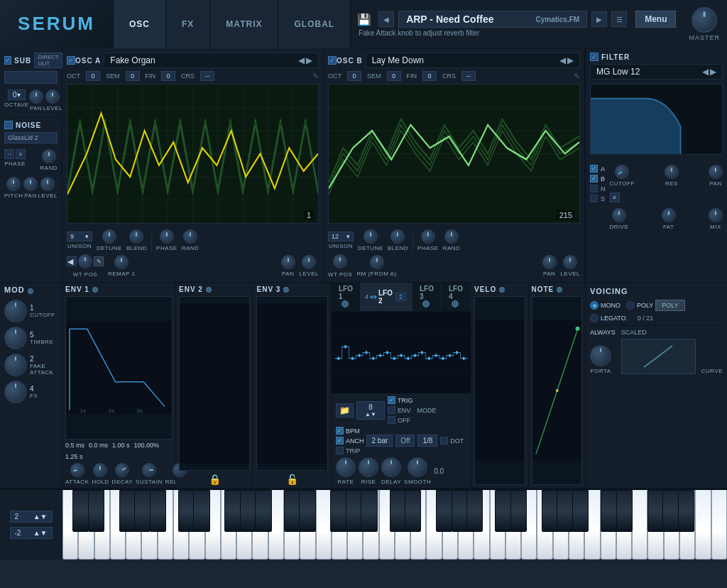 The image size is (727, 588). Describe the element at coordinates (428, 236) in the screenshot. I see `osc-b-phase-knob` at that location.